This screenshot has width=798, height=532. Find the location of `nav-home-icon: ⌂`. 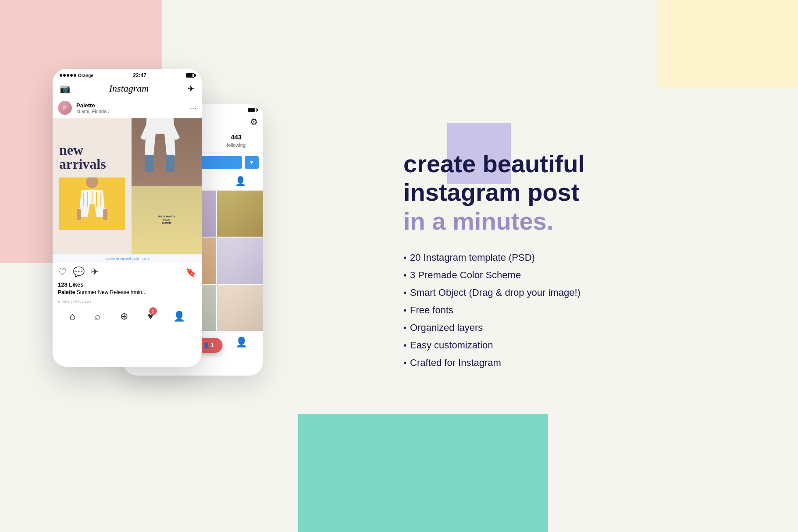

nav-home-icon: ⌂ is located at coordinates (72, 316).